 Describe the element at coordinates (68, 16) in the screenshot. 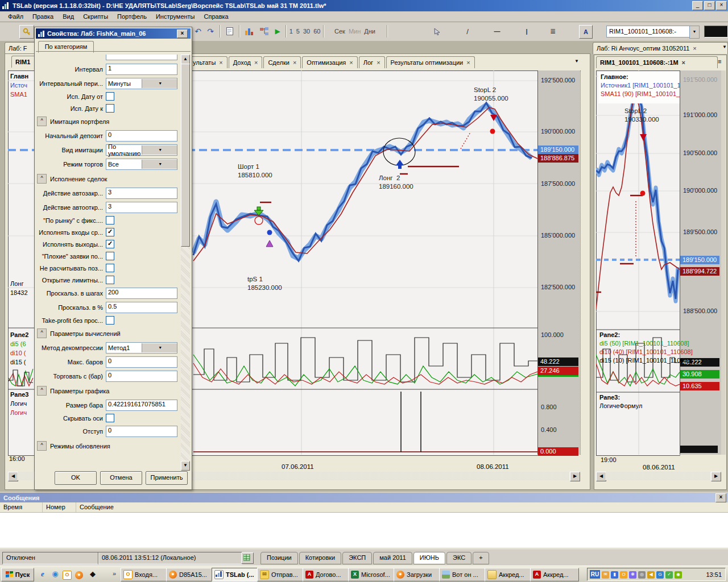

I see `menu-Вид: Вид` at that location.